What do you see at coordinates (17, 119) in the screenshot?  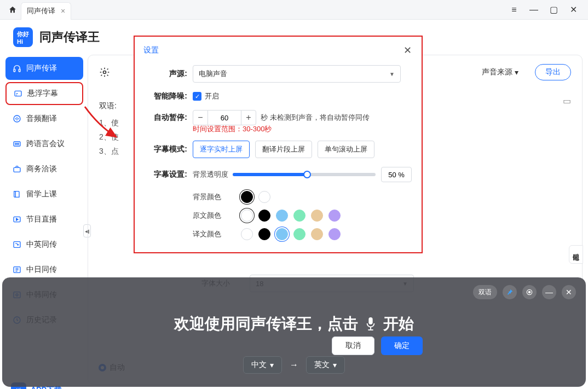 I see `audio-icon` at bounding box center [17, 119].